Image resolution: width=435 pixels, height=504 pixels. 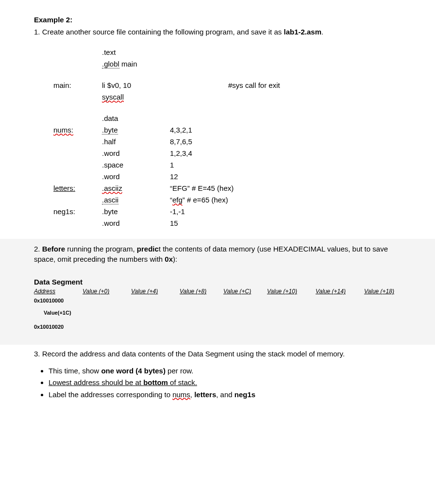 What do you see at coordinates (199, 200) in the screenshot?
I see `value-text: “efg” # e=65 (hex)` at bounding box center [199, 200].